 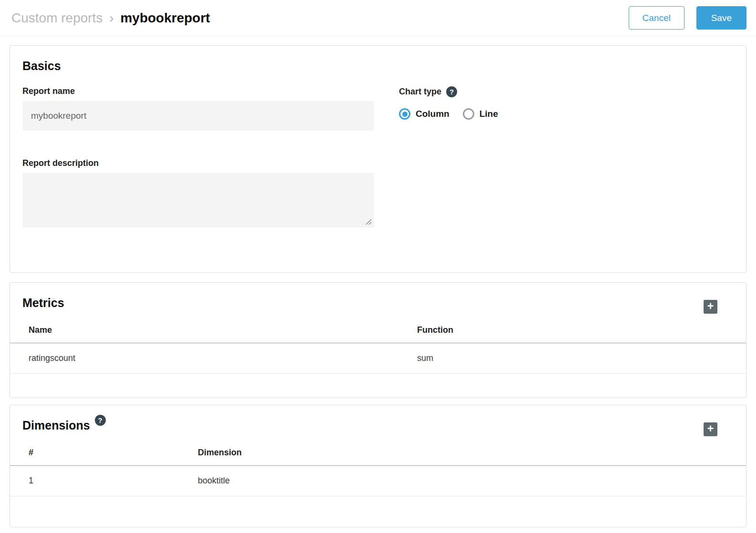 What do you see at coordinates (94, 481) in the screenshot?
I see `dimension-number-cell: 1` at bounding box center [94, 481].